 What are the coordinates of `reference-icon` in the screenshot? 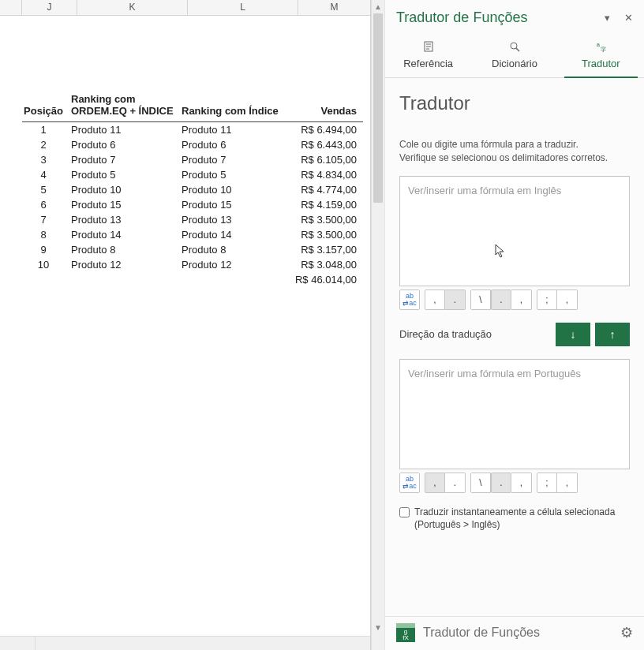 It's located at (429, 47).